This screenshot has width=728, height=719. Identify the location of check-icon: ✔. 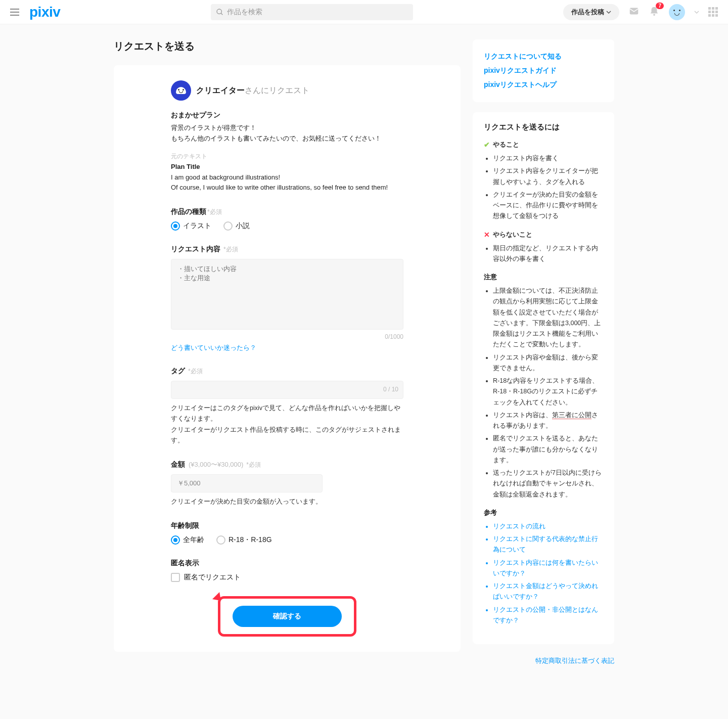
(487, 145).